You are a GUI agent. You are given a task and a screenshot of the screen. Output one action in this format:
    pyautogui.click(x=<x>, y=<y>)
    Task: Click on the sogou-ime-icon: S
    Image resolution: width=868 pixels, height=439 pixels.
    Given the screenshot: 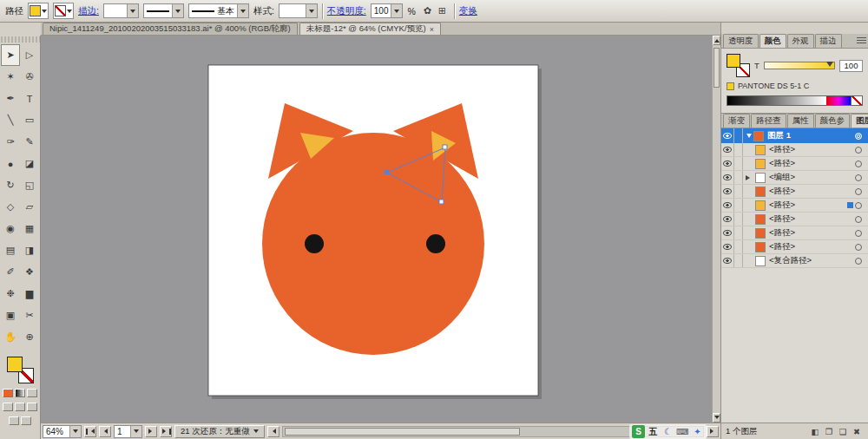 What is the action you would take?
    pyautogui.click(x=639, y=432)
    